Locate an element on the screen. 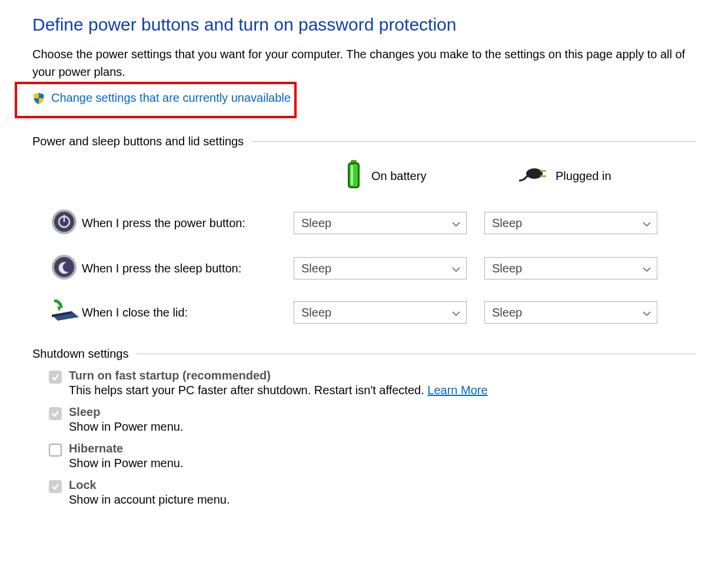 This screenshot has width=728, height=586. sleep-desc: Show in Power menu. is located at coordinates (126, 427).